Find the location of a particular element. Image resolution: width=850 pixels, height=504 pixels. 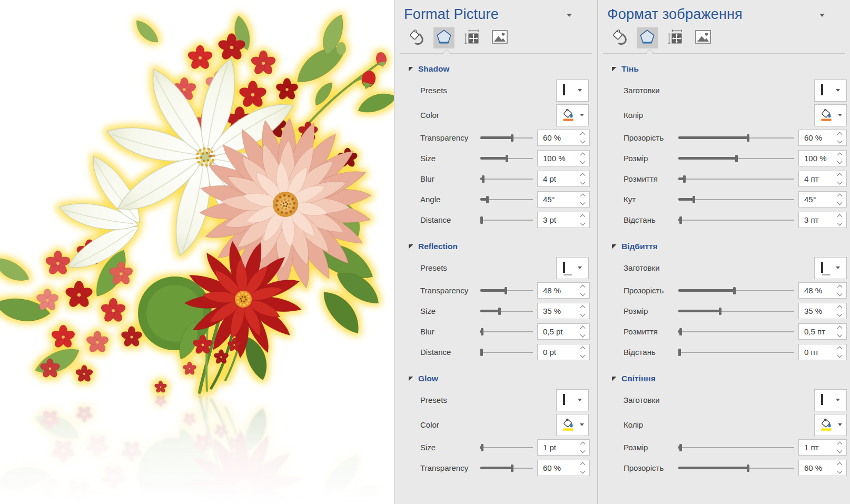

spin-field: 3 пт is located at coordinates (823, 220).